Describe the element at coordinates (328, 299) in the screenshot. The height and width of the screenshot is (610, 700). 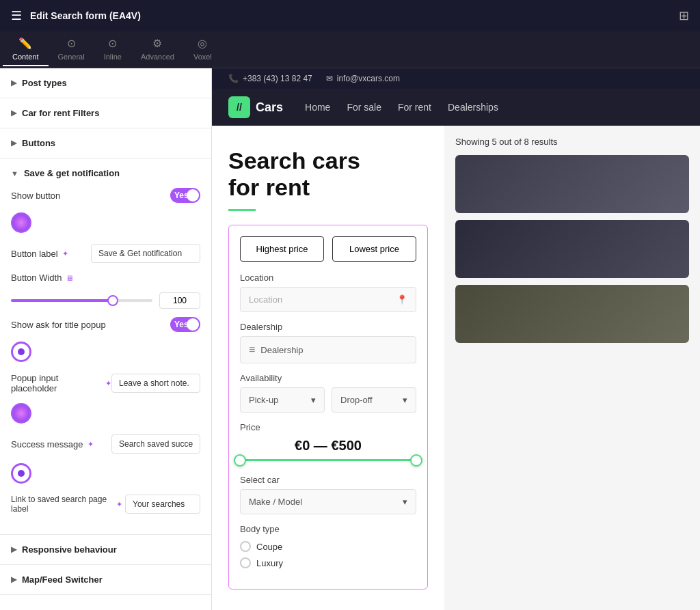
I see `location-input: Location 📍` at that location.